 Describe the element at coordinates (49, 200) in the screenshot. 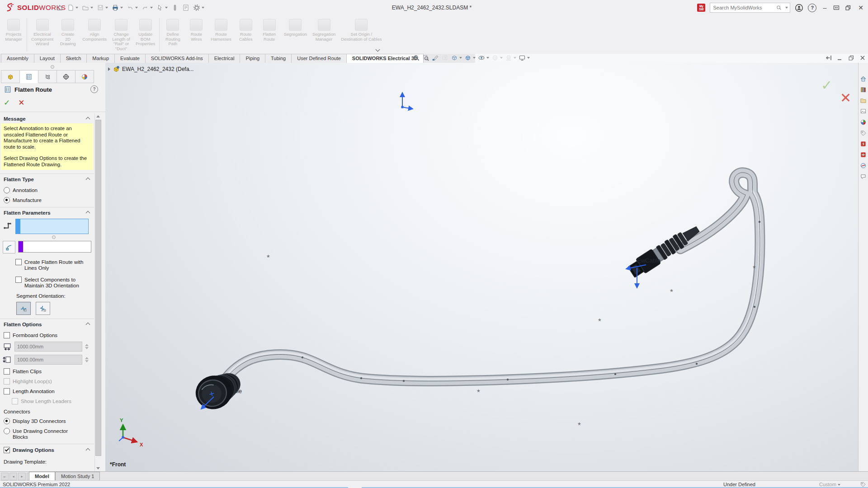

I see `radio-manufacture: Manufacture` at that location.